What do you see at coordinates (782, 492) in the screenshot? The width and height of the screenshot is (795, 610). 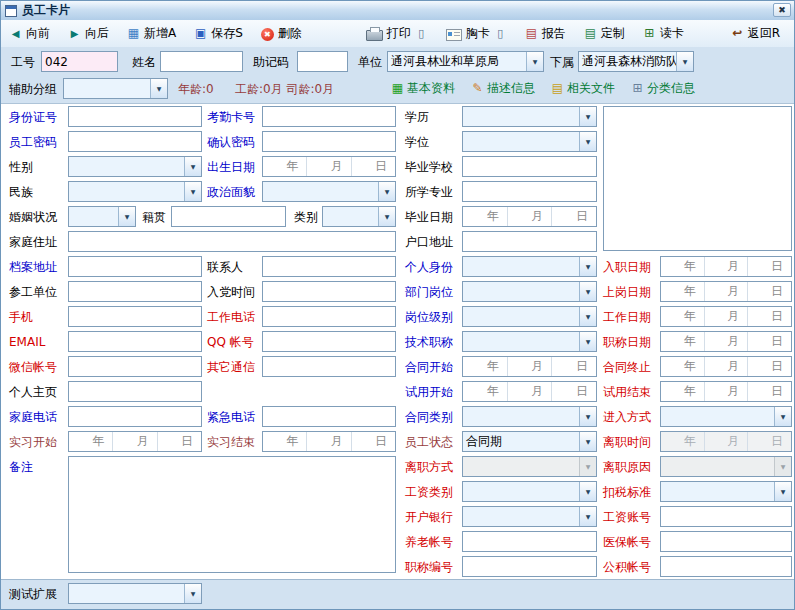 I see `tax_standard-dropdown-icon` at bounding box center [782, 492].